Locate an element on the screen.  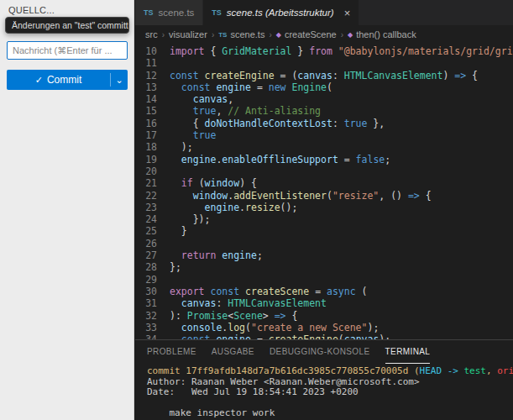
code-line: 28}; is located at coordinates (324, 267).